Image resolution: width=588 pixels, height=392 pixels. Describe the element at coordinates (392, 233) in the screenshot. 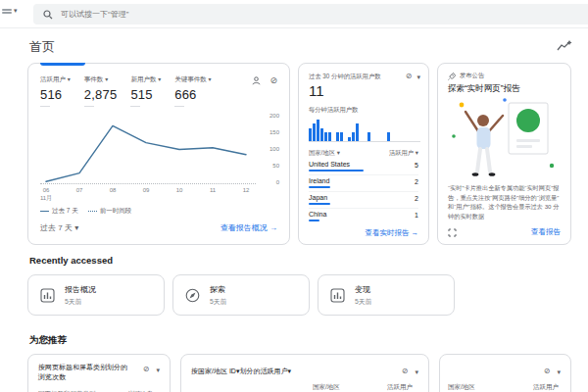

I see `view-realtime-report-link: 查看实时报告 →` at that location.